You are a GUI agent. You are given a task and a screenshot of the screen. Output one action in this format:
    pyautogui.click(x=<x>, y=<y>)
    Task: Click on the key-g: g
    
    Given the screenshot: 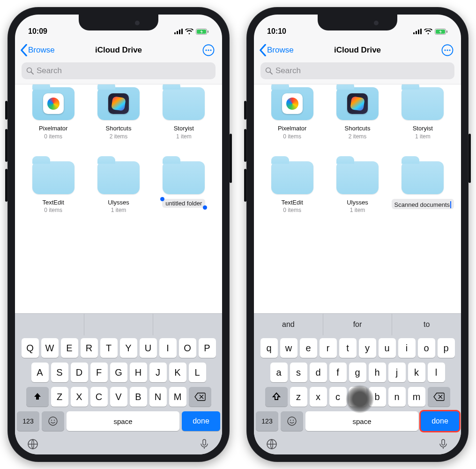 What is the action you would take?
    pyautogui.click(x=358, y=372)
    